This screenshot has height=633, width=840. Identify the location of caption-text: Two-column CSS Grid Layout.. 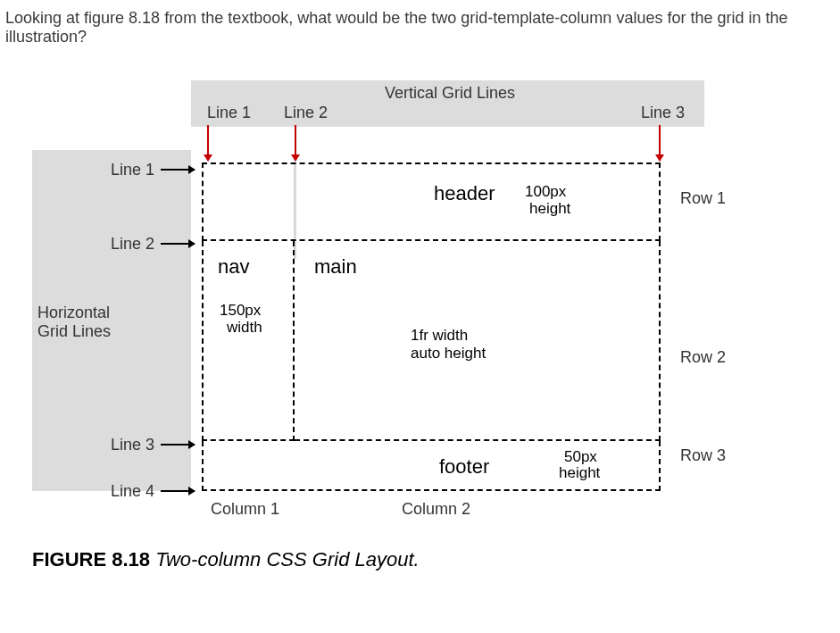
(287, 559).